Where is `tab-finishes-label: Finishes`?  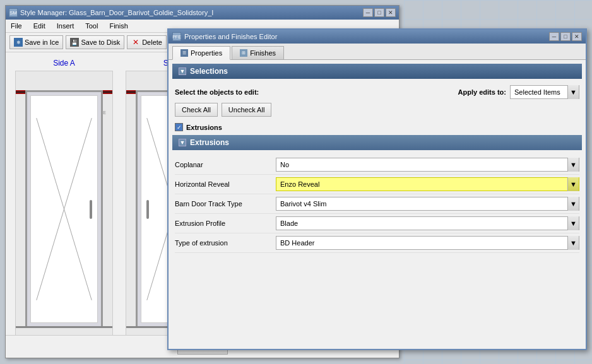 tab-finishes-label: Finishes is located at coordinates (263, 53).